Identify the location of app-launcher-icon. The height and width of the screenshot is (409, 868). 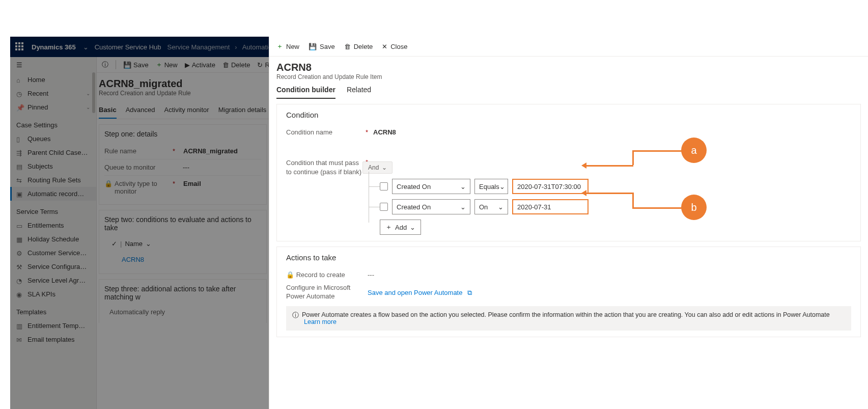
(20, 47).